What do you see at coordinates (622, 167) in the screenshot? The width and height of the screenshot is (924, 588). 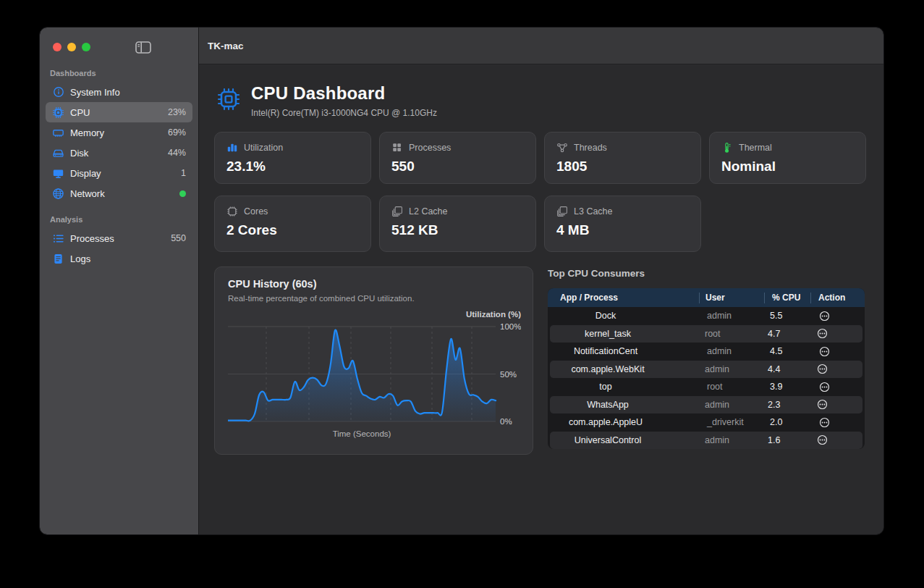 I see `stat-value: 1805` at bounding box center [622, 167].